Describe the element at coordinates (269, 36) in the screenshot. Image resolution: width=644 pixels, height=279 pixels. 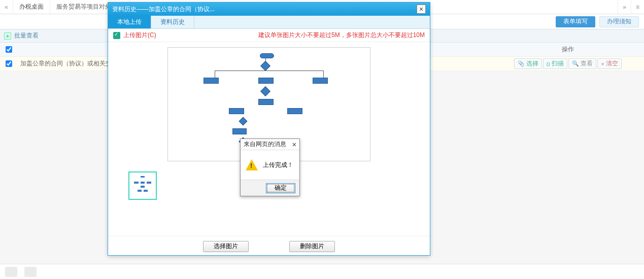
I see `upload-bar: 上传图片(C) 建议单张图片大小不要超过5M，多张图片总大小不要超过10M` at that location.